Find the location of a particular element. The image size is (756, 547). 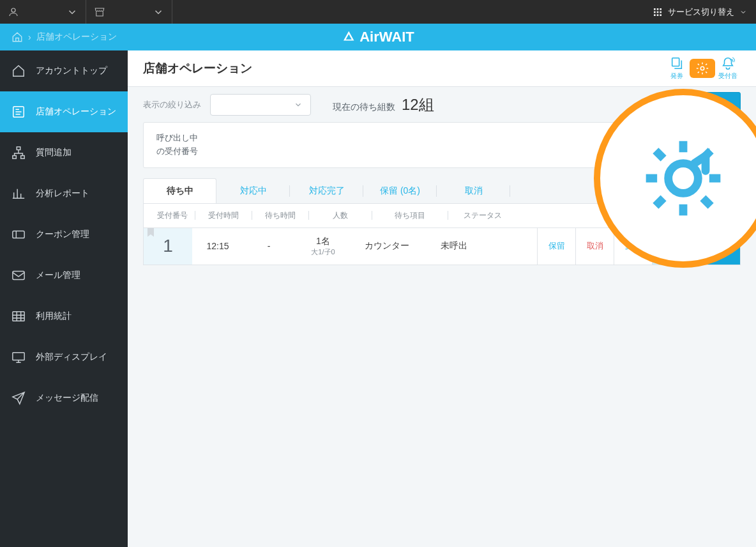

cell-wait: - is located at coordinates (269, 247).